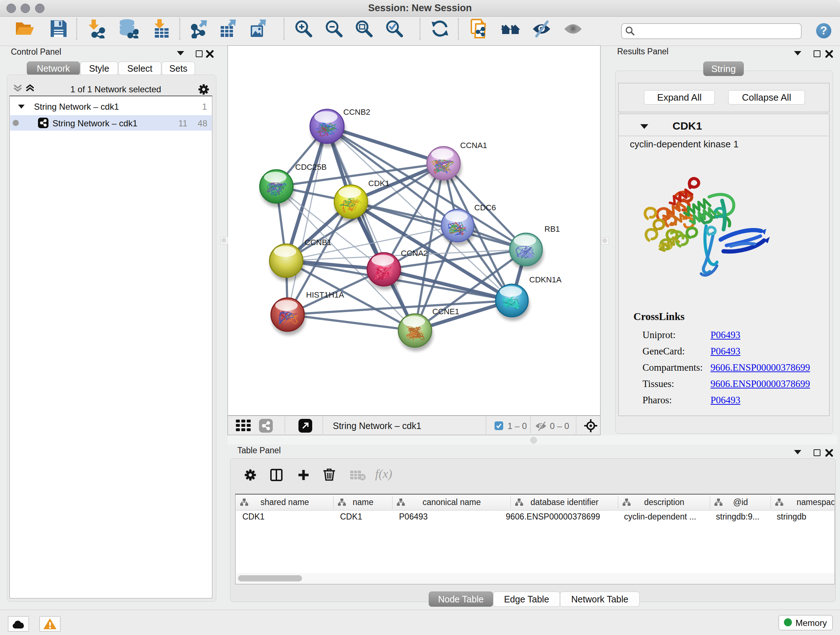 The height and width of the screenshot is (635, 840). What do you see at coordinates (474, 145) in the screenshot?
I see `svg-text: CCNA1` at bounding box center [474, 145].